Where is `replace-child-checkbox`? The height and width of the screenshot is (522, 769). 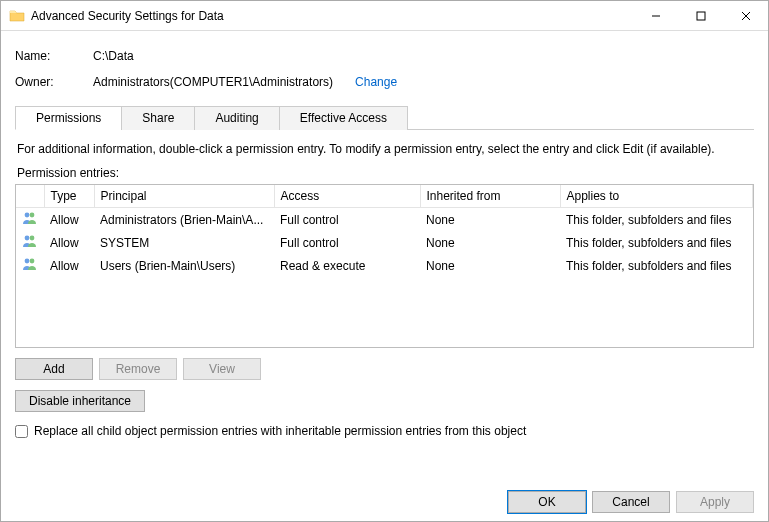
replace-child-checkbox is located at coordinates (22, 432).